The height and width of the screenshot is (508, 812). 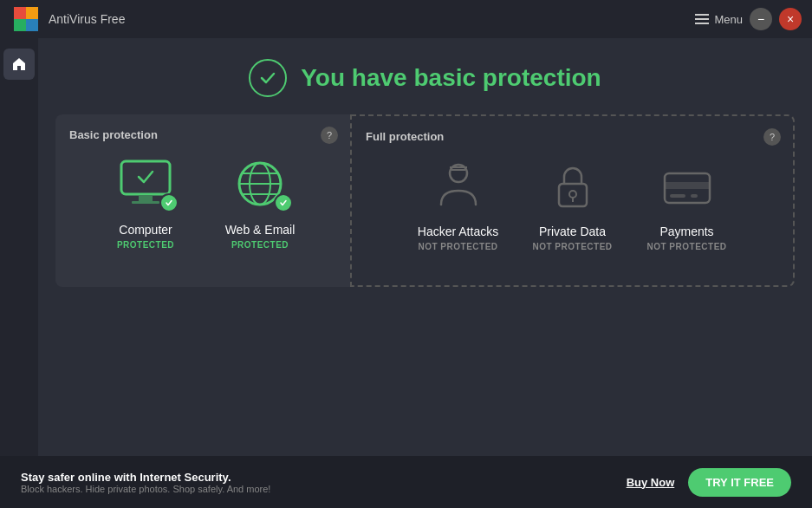 I want to click on buy-now-button: Buy Now, so click(x=651, y=482).